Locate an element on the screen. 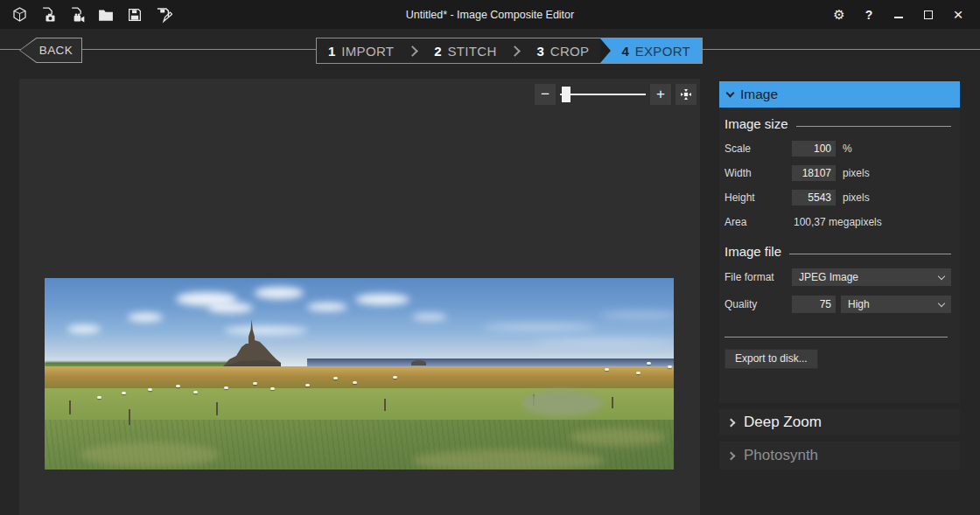 This screenshot has width=980, height=515. sky is located at coordinates (359, 322).